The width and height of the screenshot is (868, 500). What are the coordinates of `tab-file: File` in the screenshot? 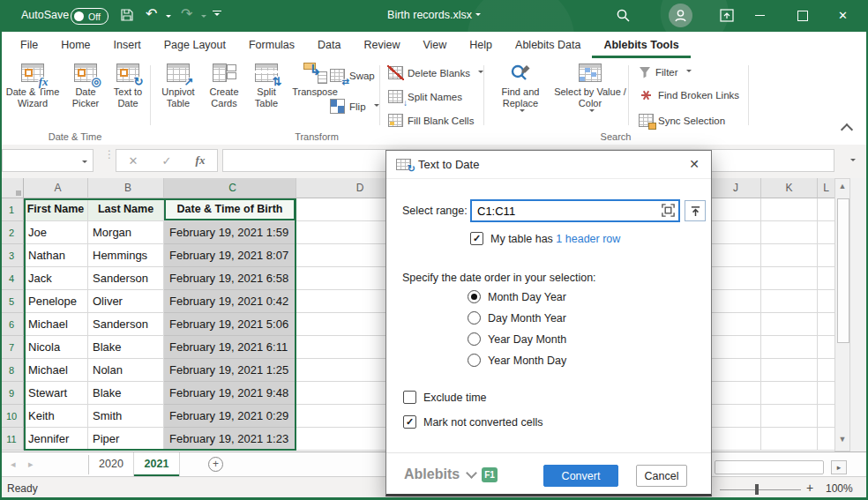 It's located at (29, 45).